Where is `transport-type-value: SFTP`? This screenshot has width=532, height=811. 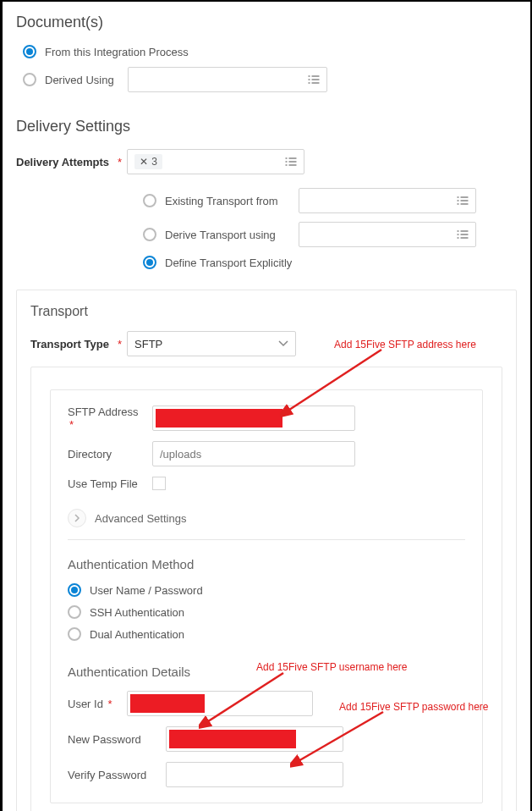
transport-type-value: SFTP is located at coordinates (149, 344).